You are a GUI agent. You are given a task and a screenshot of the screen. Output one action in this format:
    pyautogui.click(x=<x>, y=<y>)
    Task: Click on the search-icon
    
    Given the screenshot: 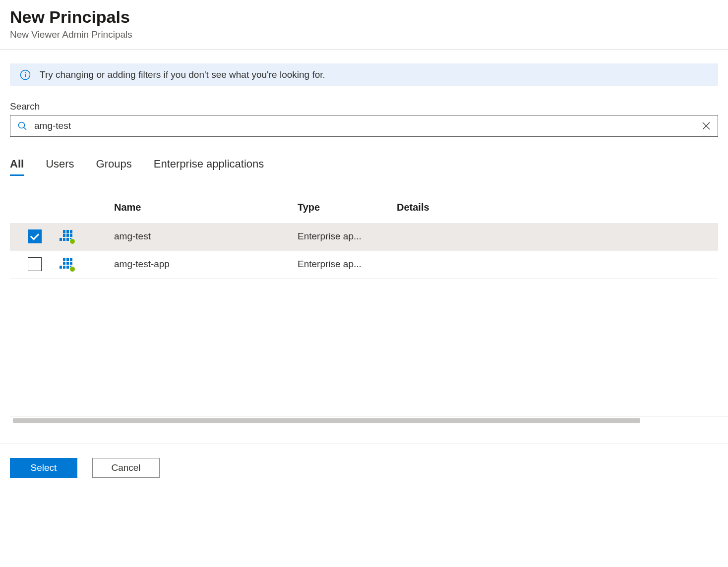 What is the action you would take?
    pyautogui.click(x=23, y=126)
    